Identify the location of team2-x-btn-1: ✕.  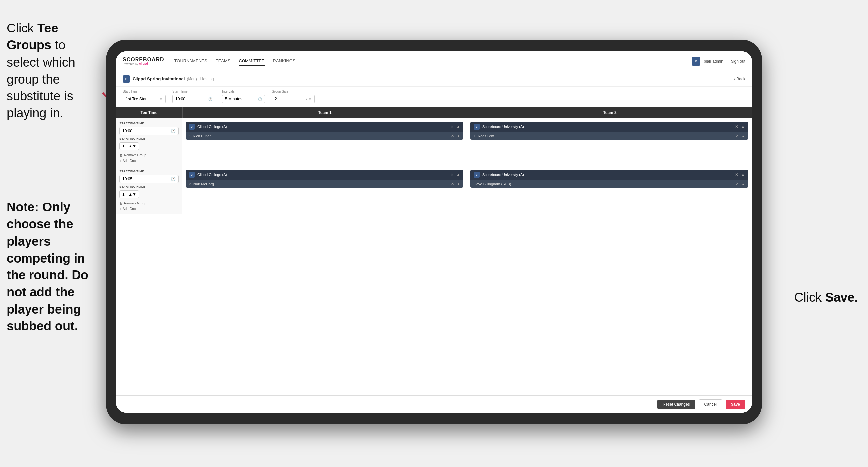
(737, 127).